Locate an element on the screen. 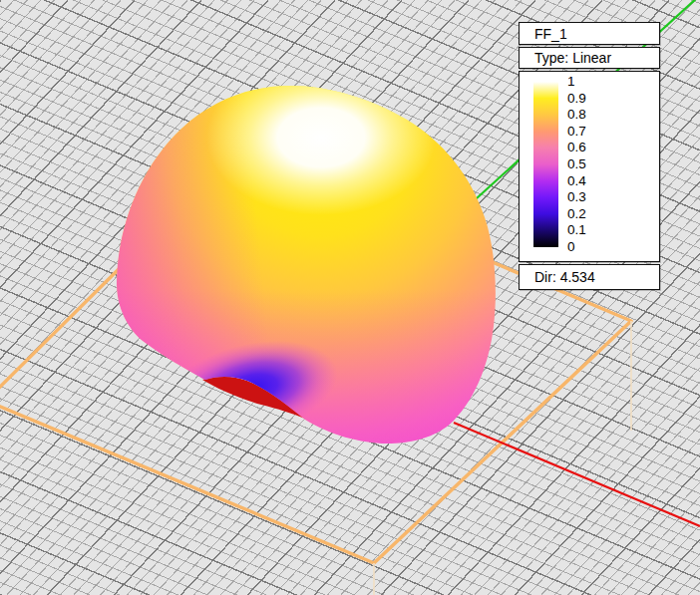 Image resolution: width=700 pixels, height=595 pixels. colorbar-tick-label: 0.7 is located at coordinates (576, 132).